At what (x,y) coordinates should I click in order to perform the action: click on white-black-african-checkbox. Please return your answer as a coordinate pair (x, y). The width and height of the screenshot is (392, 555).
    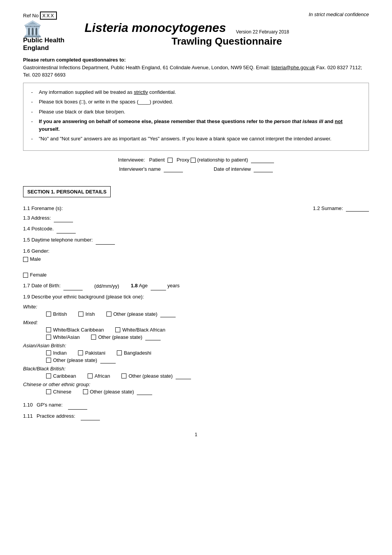
    Looking at the image, I should click on (118, 330).